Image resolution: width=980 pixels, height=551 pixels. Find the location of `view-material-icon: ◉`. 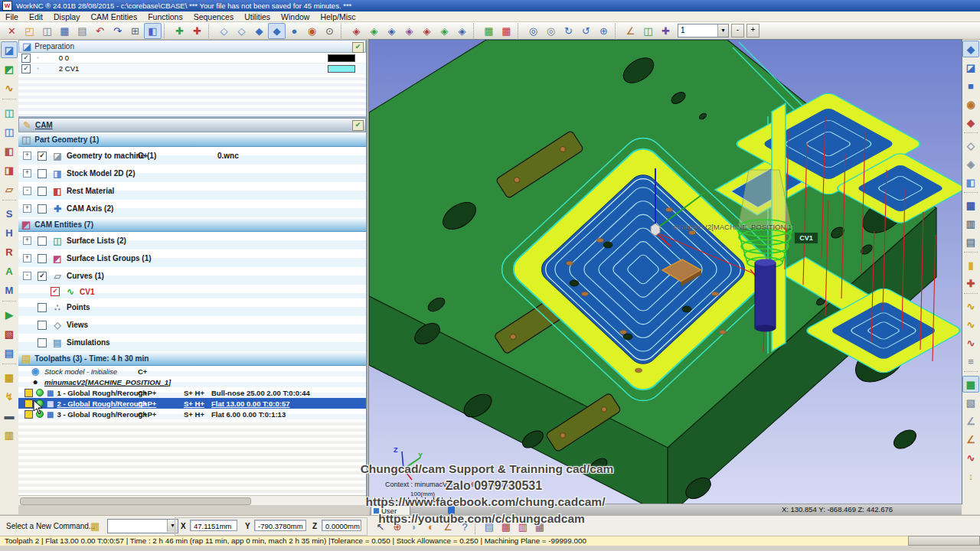

view-material-icon: ◉ is located at coordinates (312, 31).